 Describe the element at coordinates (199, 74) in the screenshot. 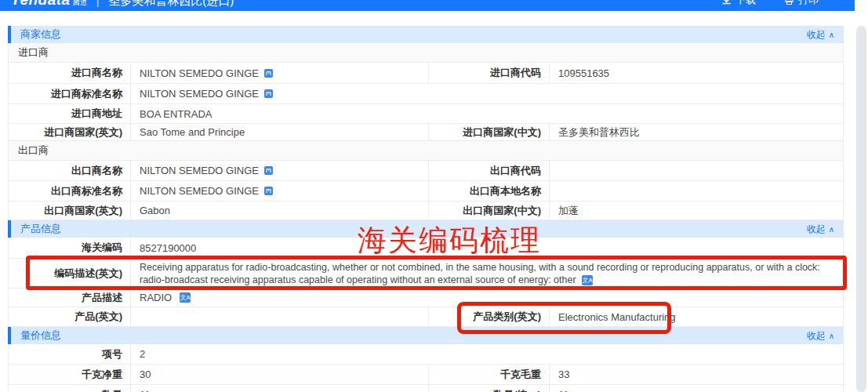

I see `importer-name-value: NILTON SEMEDO GINGE` at that location.